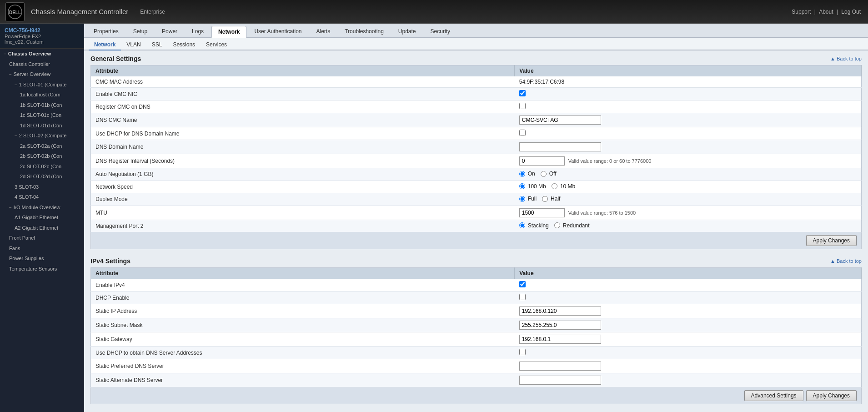 Image resolution: width=868 pixels, height=412 pixels. Describe the element at coordinates (42, 126) in the screenshot. I see `sidebar-tree-item: 1d SLOT-01d (Con` at that location.